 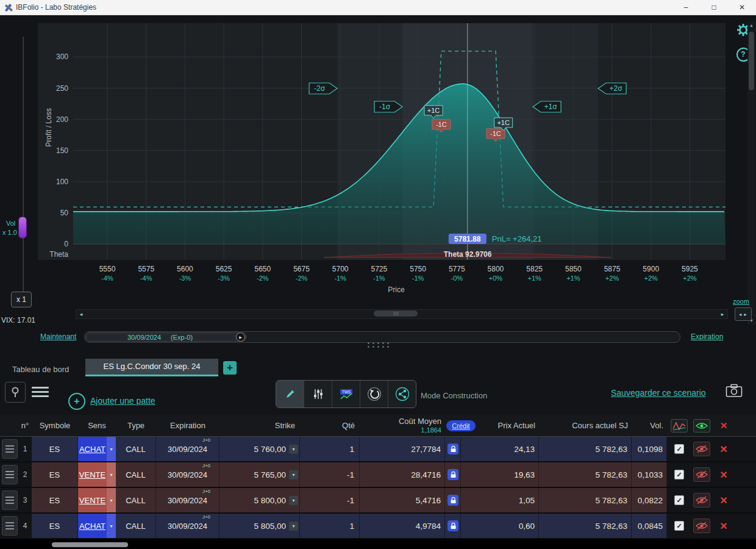 What do you see at coordinates (649, 449) in the screenshot?
I see `cell-vol: 0,1098` at bounding box center [649, 449].